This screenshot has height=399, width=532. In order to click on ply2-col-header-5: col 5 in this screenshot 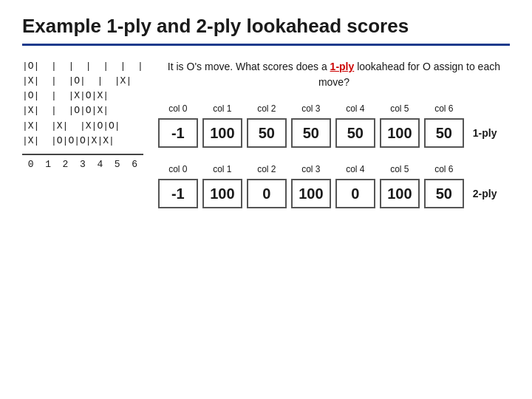, I will do `click(400, 169)`.